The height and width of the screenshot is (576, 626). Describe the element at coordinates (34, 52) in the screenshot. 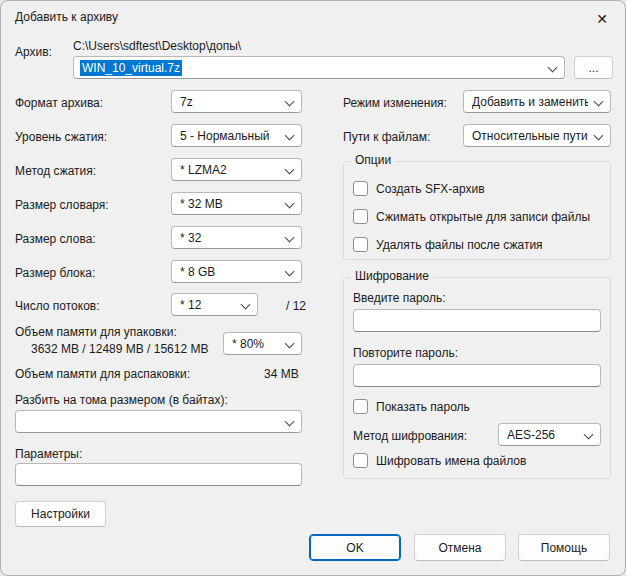

I see `archive-label: Архив:` at that location.